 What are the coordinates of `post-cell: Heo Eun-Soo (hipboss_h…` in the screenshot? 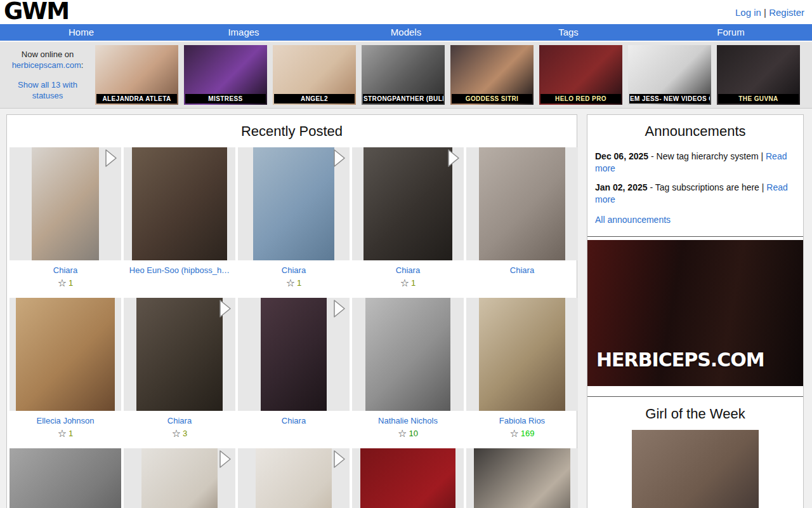 It's located at (180, 218).